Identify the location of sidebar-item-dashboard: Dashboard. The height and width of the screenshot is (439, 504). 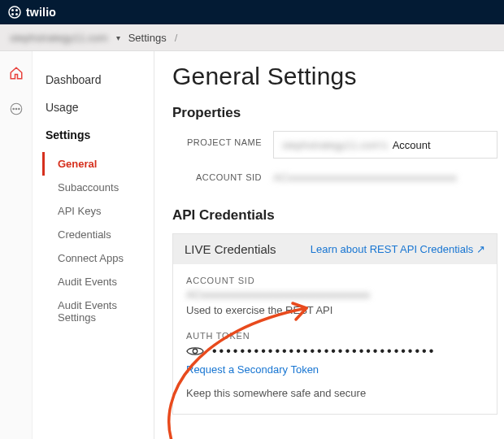
(93, 80).